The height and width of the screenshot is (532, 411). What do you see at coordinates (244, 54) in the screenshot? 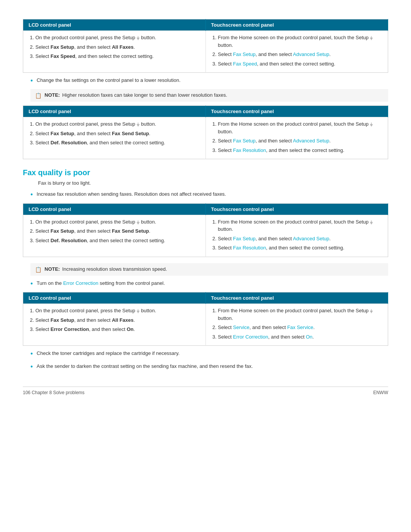
I see `fax-setup-link: Fax Setup` at bounding box center [244, 54].